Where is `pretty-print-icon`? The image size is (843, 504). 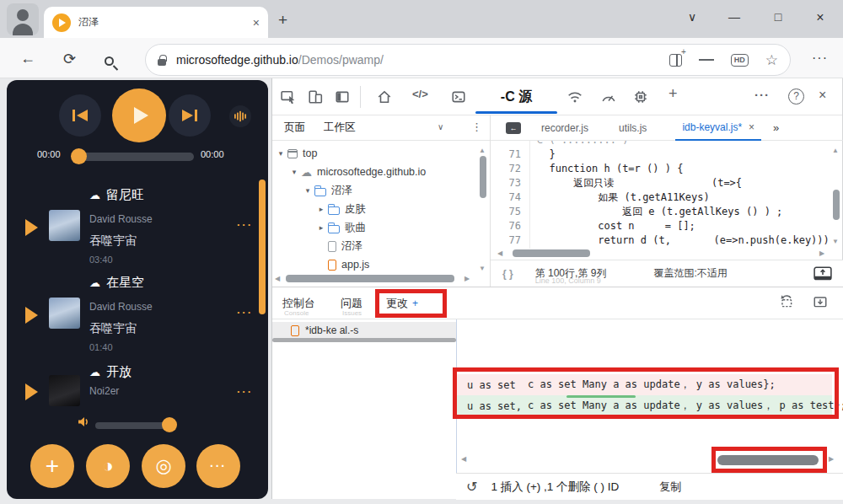 pretty-print-icon is located at coordinates (823, 275).